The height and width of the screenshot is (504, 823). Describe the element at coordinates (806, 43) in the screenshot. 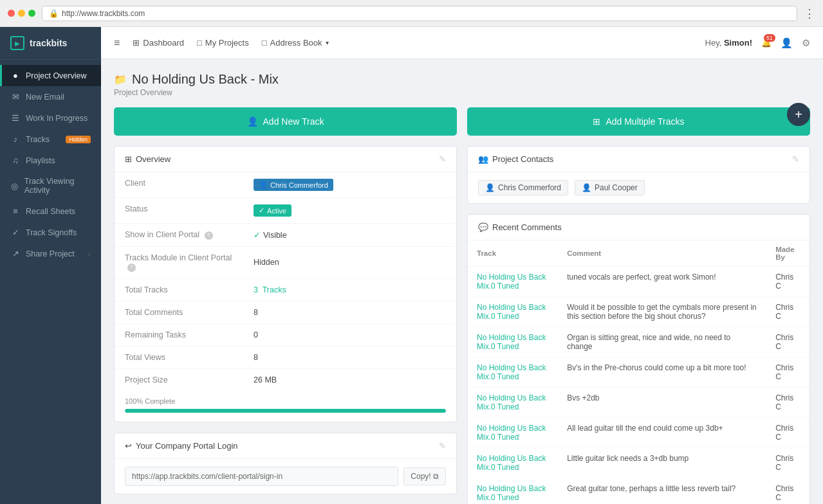

I see `settings-icon: ⚙` at that location.